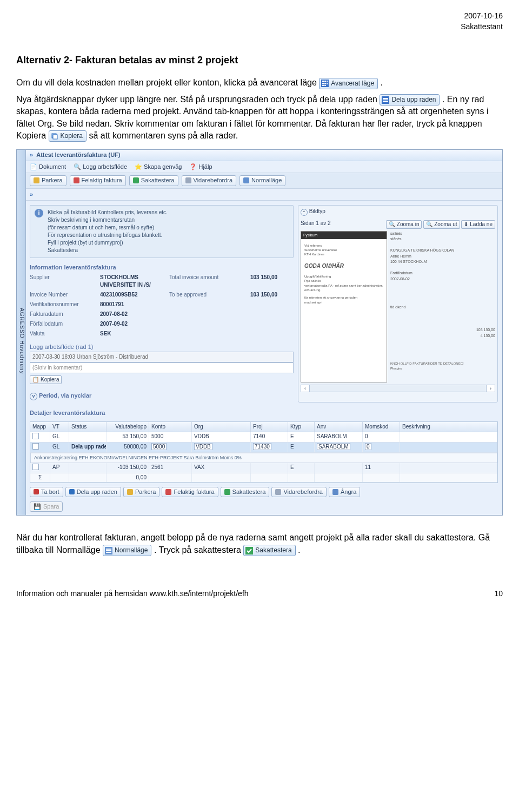  What do you see at coordinates (299, 492) in the screenshot?
I see `vidarebefordra-button-2: Vidarebefordra` at bounding box center [299, 492].